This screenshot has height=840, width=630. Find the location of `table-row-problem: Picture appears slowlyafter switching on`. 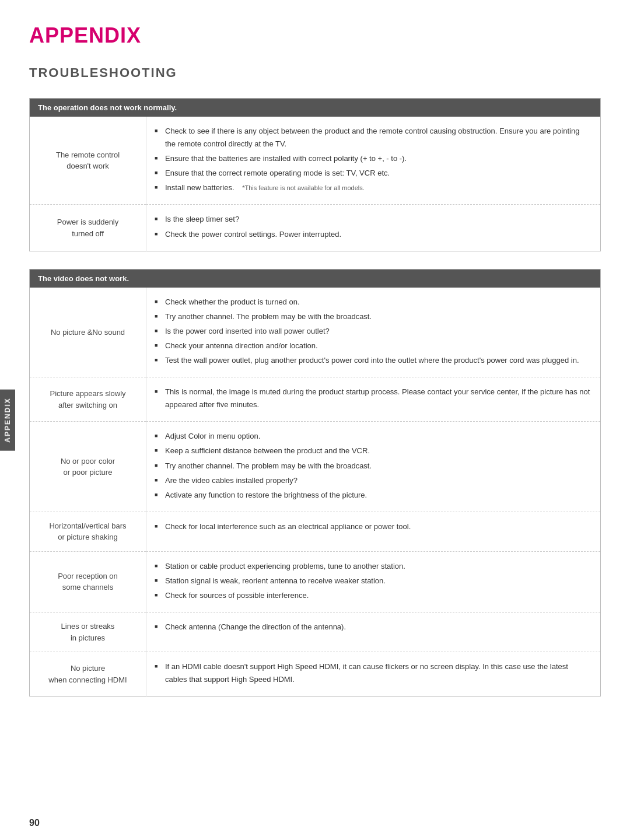

table-row-problem: Picture appears slowlyafter switching on is located at coordinates (88, 400).